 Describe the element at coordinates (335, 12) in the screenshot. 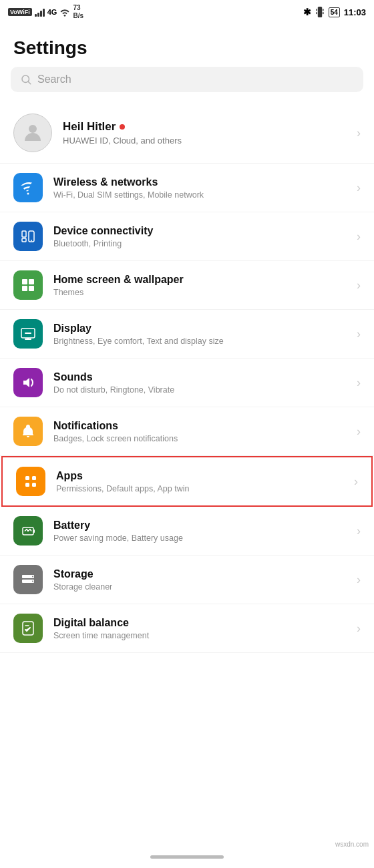

I see `status-right: ✱ 54 11:03` at that location.